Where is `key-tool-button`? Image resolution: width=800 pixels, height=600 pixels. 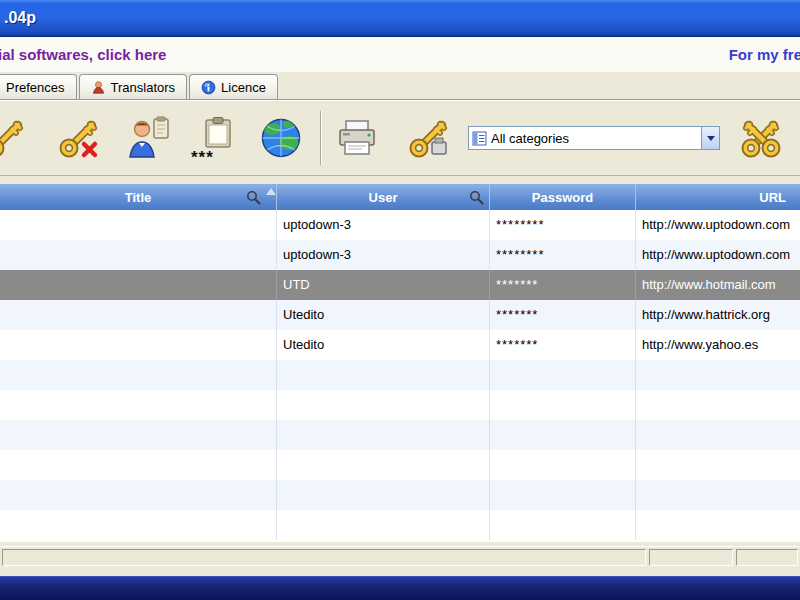 key-tool-button is located at coordinates (429, 138).